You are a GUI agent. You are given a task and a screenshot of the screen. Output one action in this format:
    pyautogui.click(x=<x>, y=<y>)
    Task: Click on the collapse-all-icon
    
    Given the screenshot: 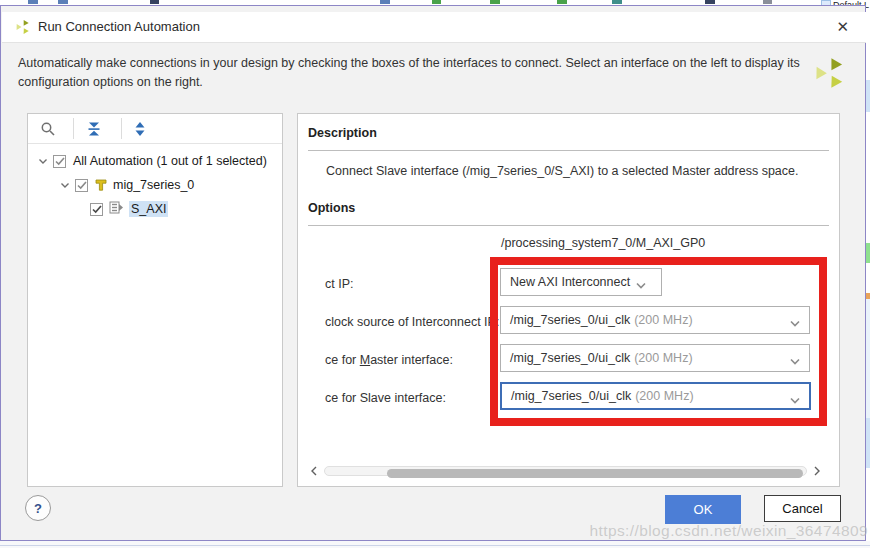 What is the action you would take?
    pyautogui.click(x=94, y=129)
    